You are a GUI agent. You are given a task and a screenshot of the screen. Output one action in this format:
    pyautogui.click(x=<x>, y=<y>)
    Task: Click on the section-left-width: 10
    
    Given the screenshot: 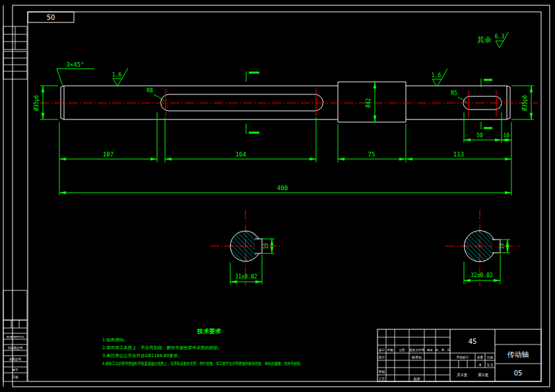 What is the action you would take?
    pyautogui.click(x=267, y=246)
    